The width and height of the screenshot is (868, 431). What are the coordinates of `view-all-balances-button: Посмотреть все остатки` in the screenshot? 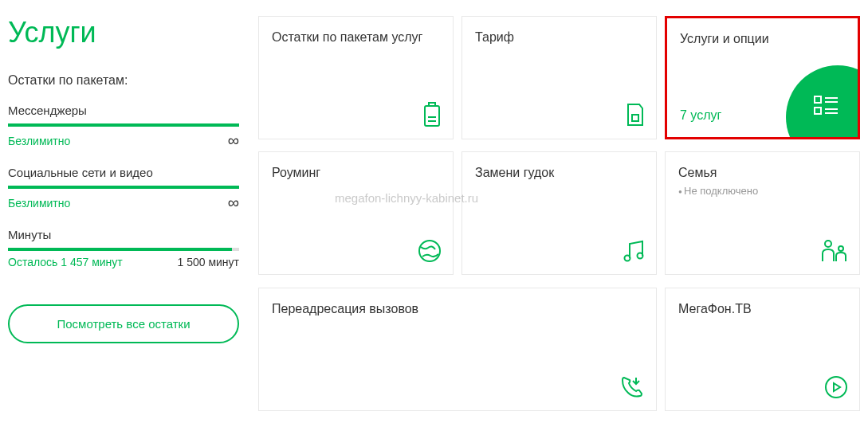 It's located at (124, 323).